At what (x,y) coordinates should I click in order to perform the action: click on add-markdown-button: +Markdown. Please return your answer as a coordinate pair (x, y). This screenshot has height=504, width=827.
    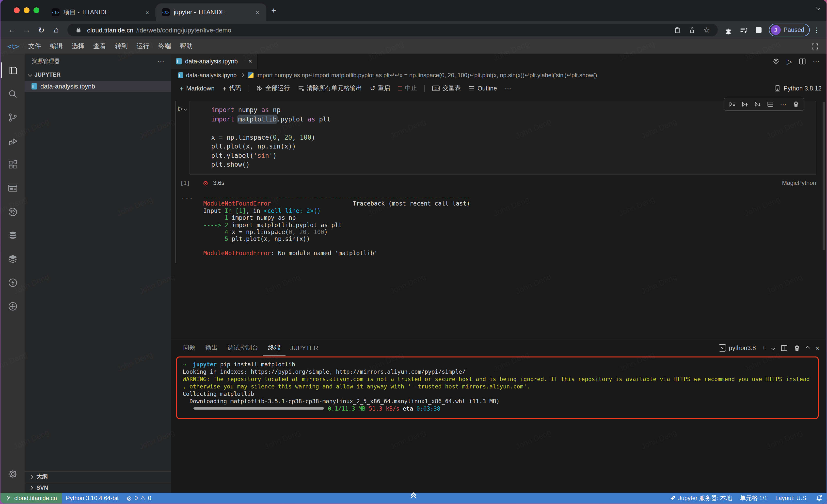
    Looking at the image, I should click on (197, 88).